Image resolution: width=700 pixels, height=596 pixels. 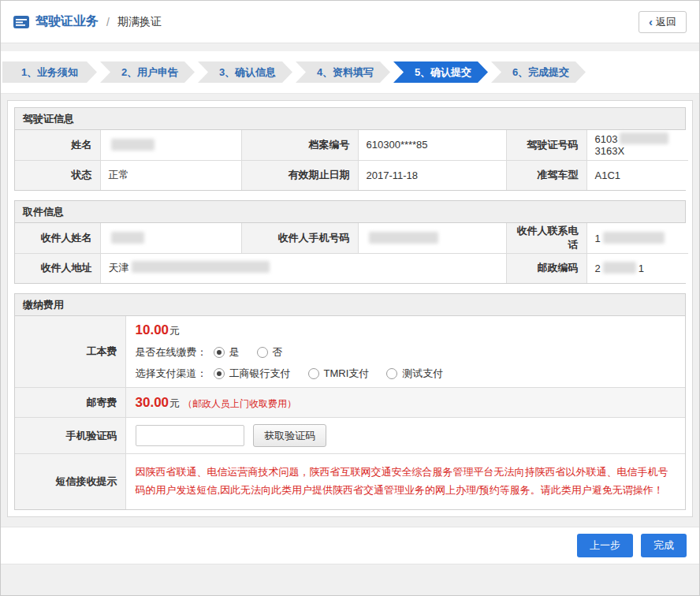 I want to click on name-label: 姓名, so click(x=58, y=145).